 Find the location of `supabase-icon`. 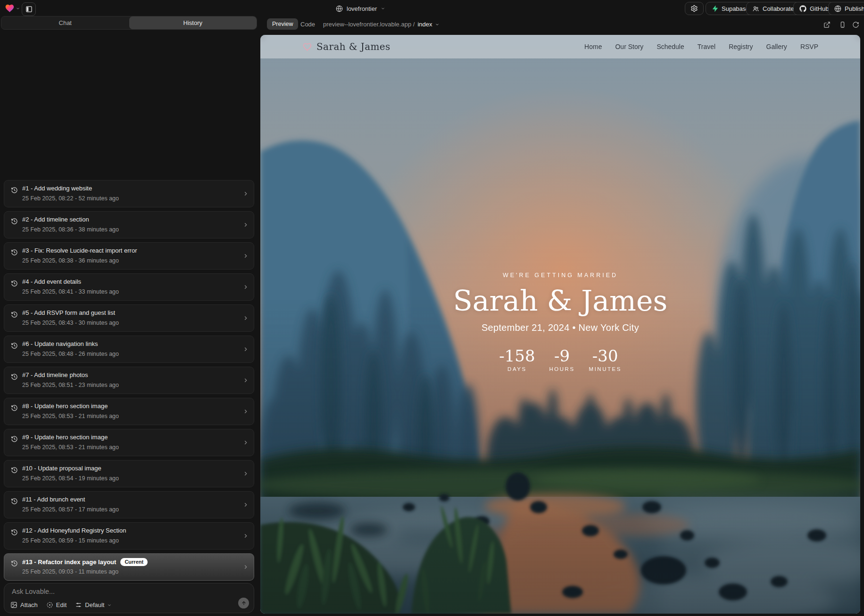

supabase-icon is located at coordinates (715, 8).